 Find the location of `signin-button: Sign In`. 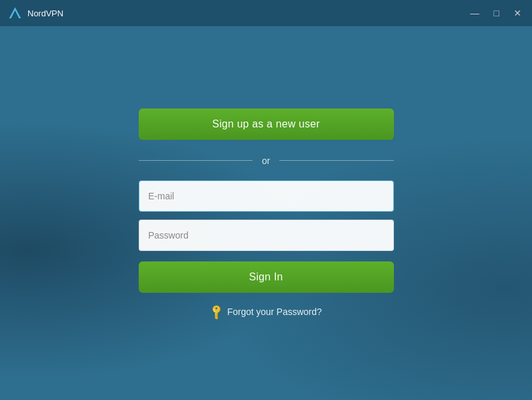

signin-button: Sign In is located at coordinates (266, 277).